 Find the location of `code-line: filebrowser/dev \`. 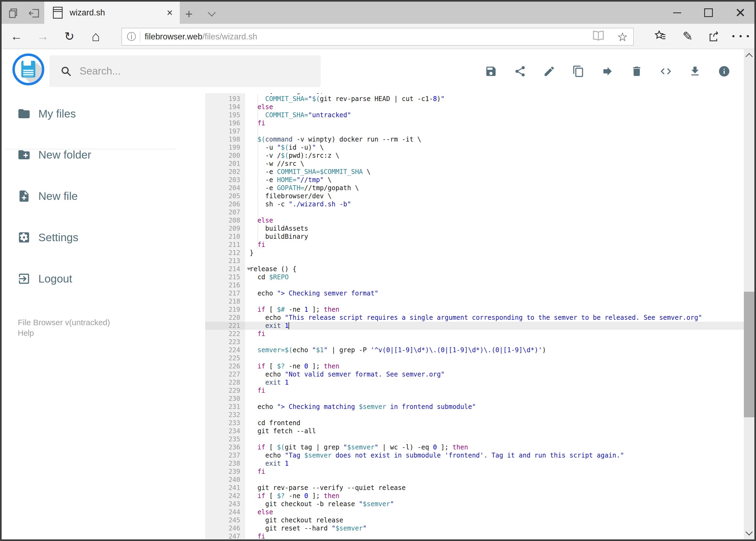

code-line: filebrowser/dev \ is located at coordinates (495, 196).